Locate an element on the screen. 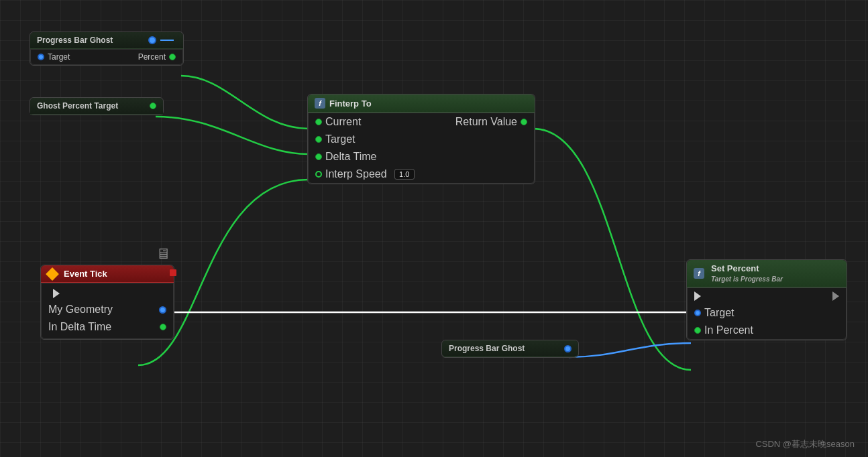 The height and width of the screenshot is (457, 868). set-percent-exec-out is located at coordinates (836, 296).